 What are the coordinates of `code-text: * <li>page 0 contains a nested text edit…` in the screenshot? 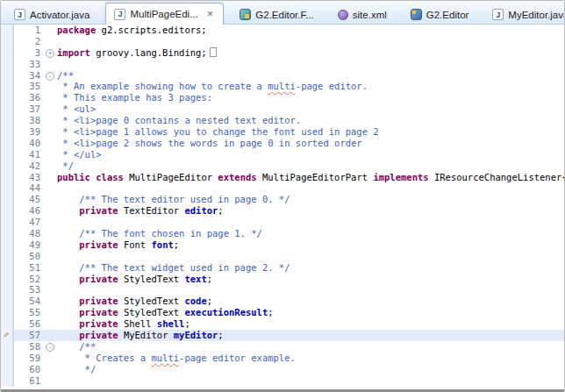 It's located at (311, 121).